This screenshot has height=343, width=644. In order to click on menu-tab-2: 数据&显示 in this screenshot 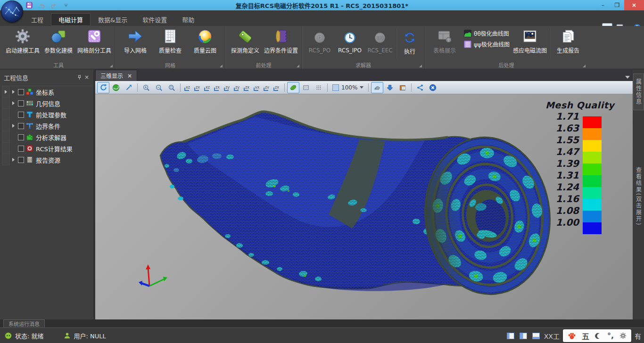, I will do `click(113, 20)`.